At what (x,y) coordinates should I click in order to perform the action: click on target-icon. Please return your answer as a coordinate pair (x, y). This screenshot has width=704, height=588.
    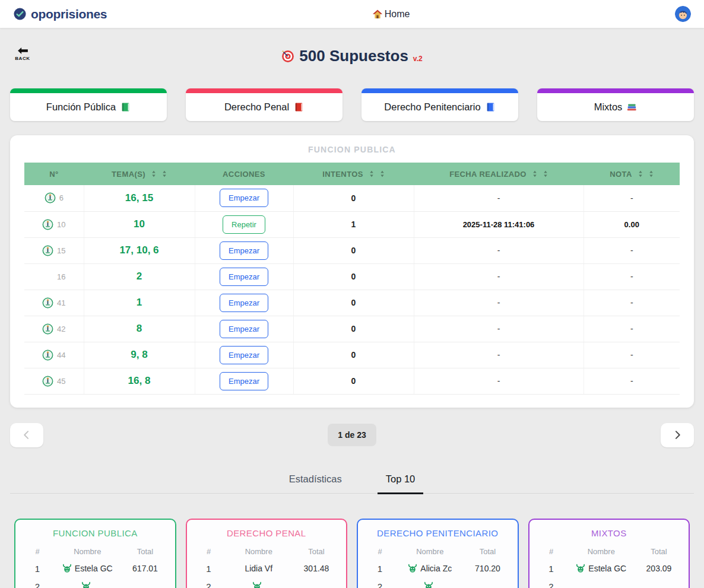
    Looking at the image, I should click on (288, 56).